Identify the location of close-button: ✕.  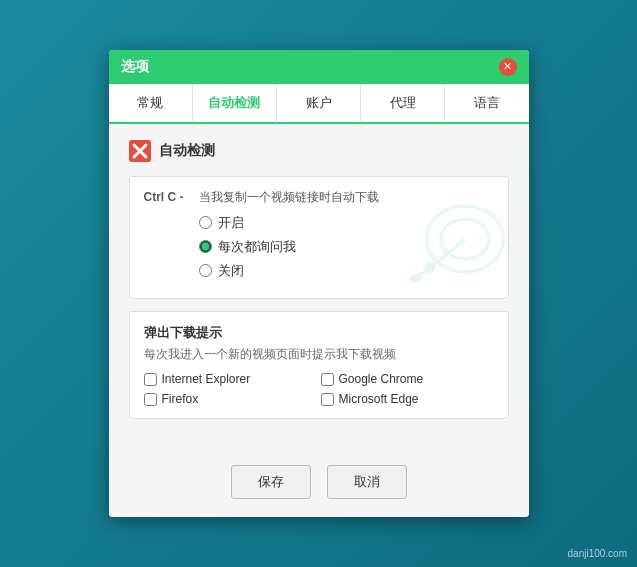
(508, 67).